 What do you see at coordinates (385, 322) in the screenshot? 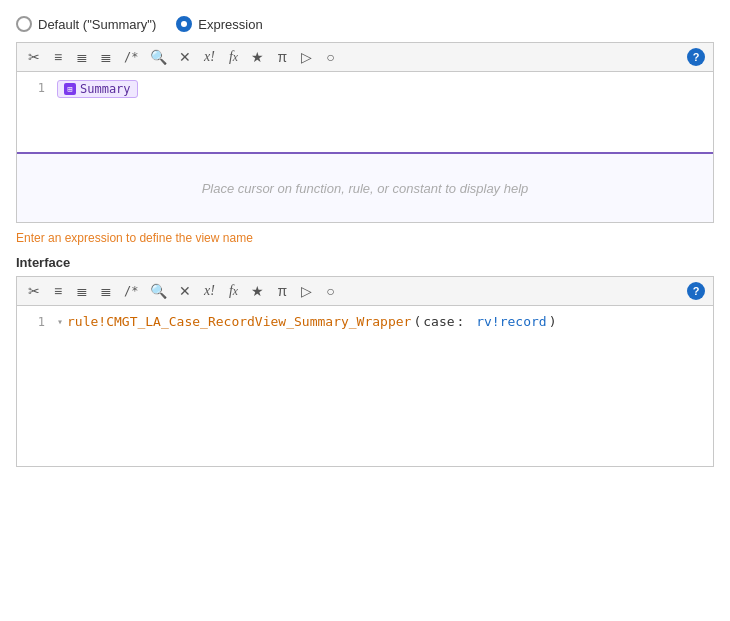
I see `line-content-2: ▾rule!CMGT_LA_Case_RecordView_Summary_Wr…` at bounding box center [385, 322].